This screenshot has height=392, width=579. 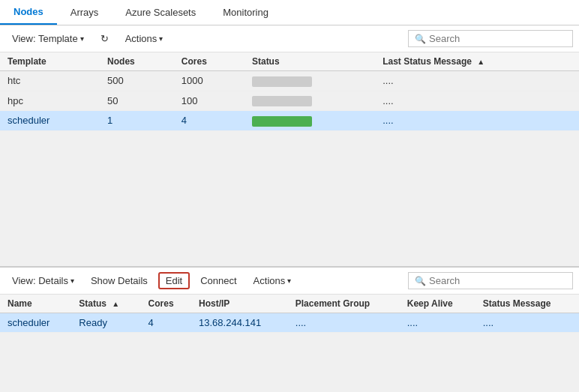 What do you see at coordinates (344, 304) in the screenshot?
I see `lower-col-placement-group: Placement Group` at bounding box center [344, 304].